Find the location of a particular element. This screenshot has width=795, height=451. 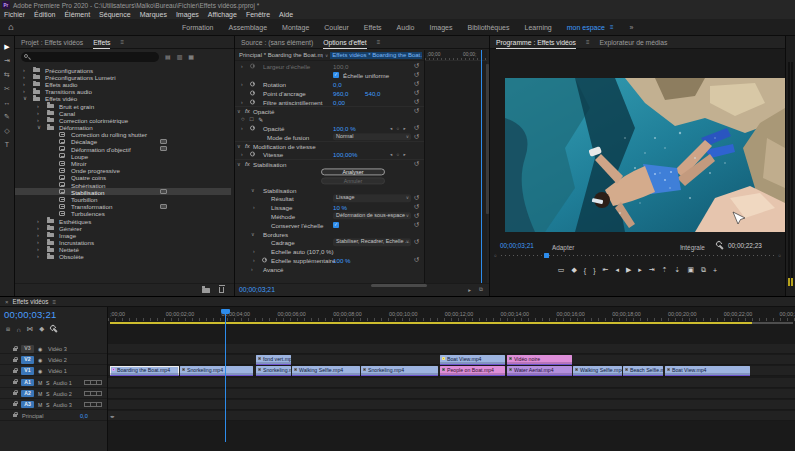

dropdown-blend-mode: Normal is located at coordinates (372, 136).